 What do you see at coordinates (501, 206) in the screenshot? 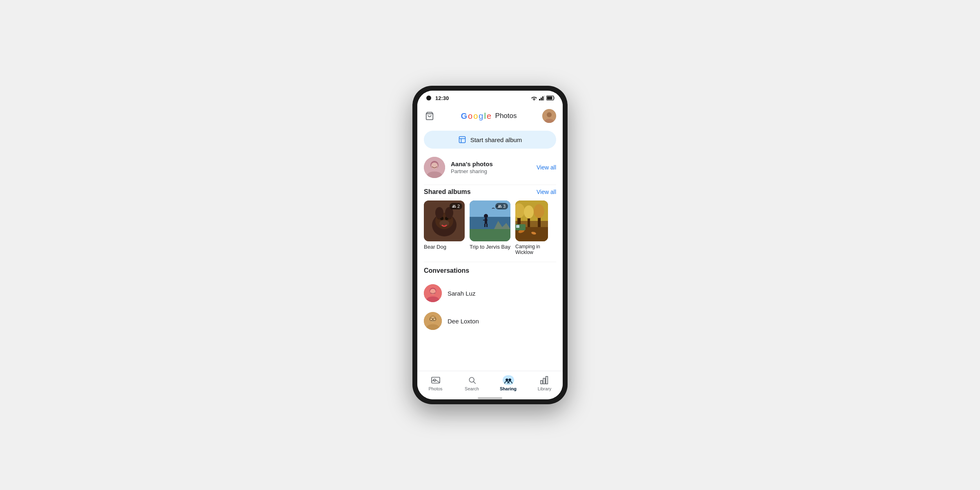
I see `album-jervis-bay-badge: 3` at bounding box center [501, 206].